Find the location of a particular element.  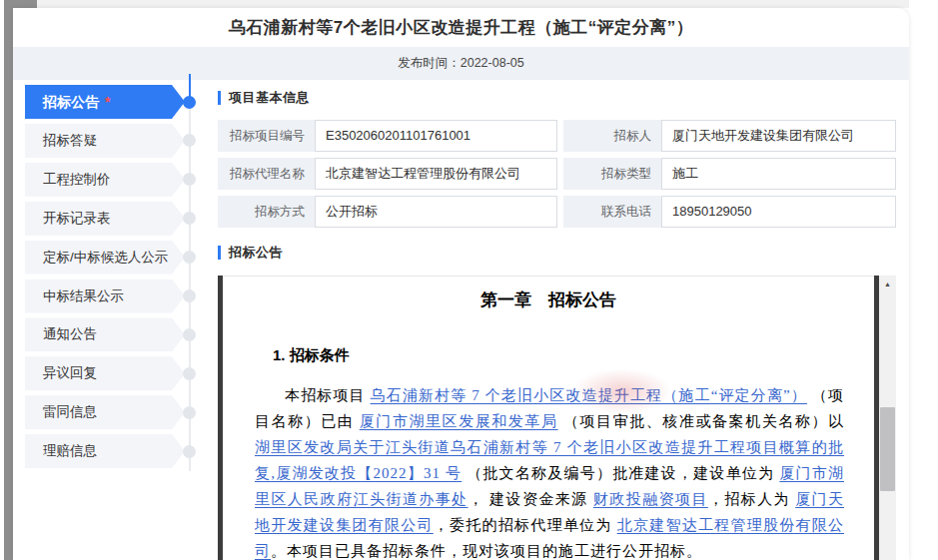

sidebar-item: 理赔信息 is located at coordinates (105, 451).